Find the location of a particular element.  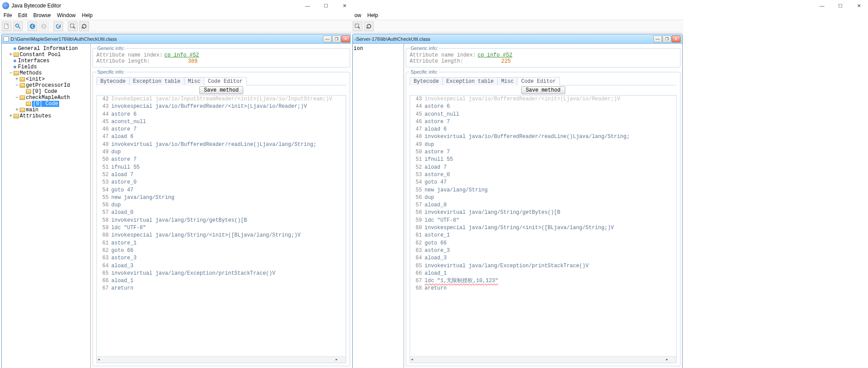

new-button is located at coordinates (7, 26).